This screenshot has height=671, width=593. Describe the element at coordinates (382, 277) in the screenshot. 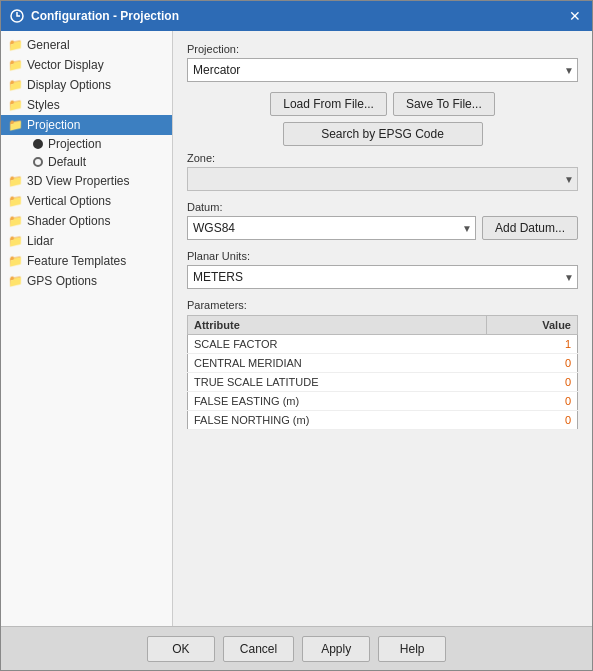

I see `planar-select: METERS FEET US SURVEY FEET` at that location.